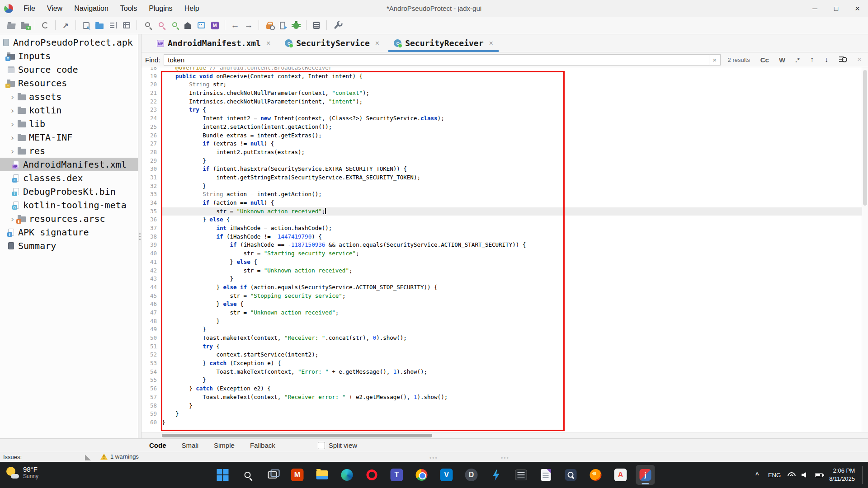 The width and height of the screenshot is (868, 488). I want to click on open-project-icon, so click(11, 25).